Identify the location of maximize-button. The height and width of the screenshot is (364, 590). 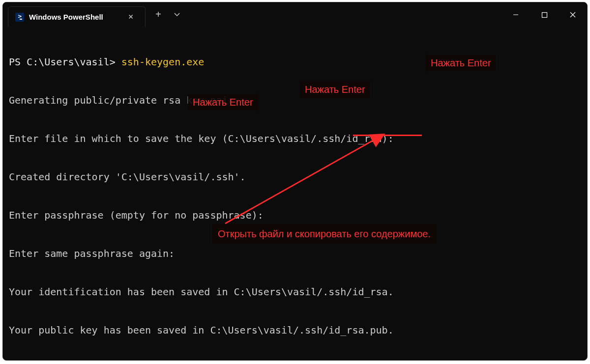
(544, 15).